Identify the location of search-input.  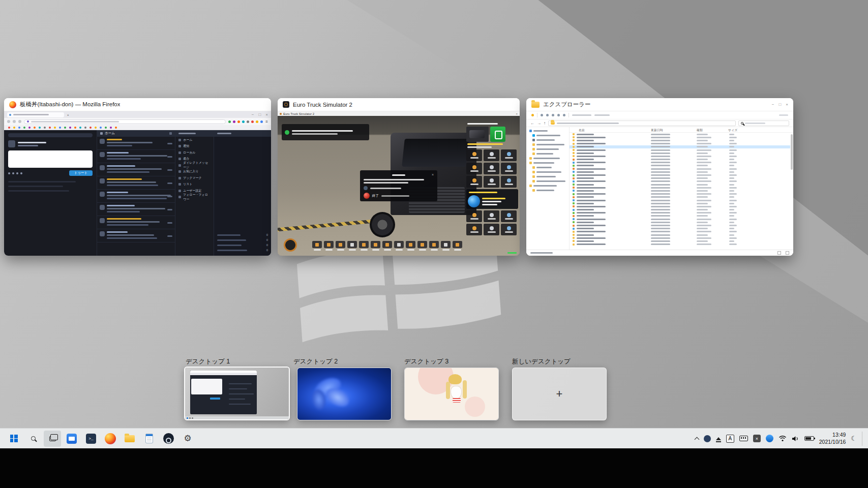
(50, 135).